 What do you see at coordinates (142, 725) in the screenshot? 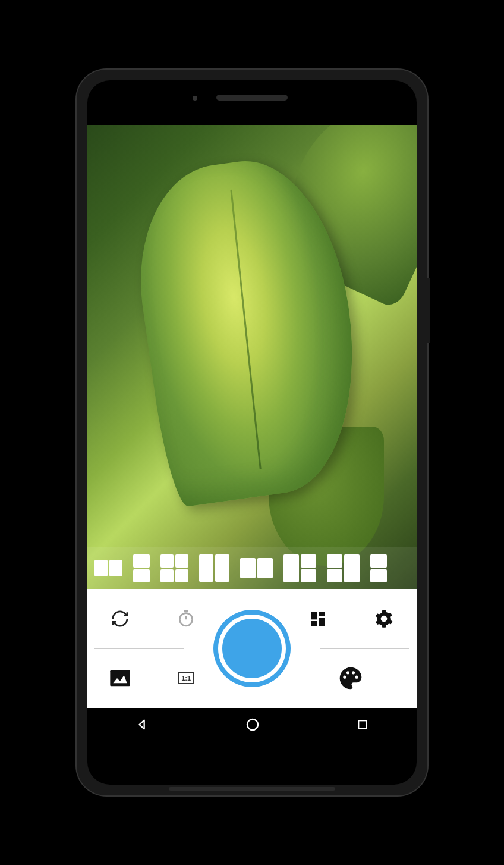
I see `back-icon` at bounding box center [142, 725].